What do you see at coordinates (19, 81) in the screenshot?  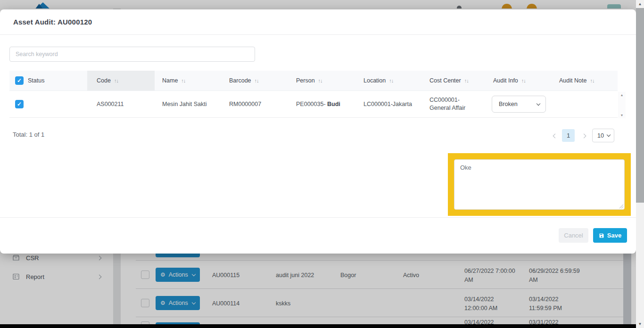 I see `select-all-checkbox: ✓` at bounding box center [19, 81].